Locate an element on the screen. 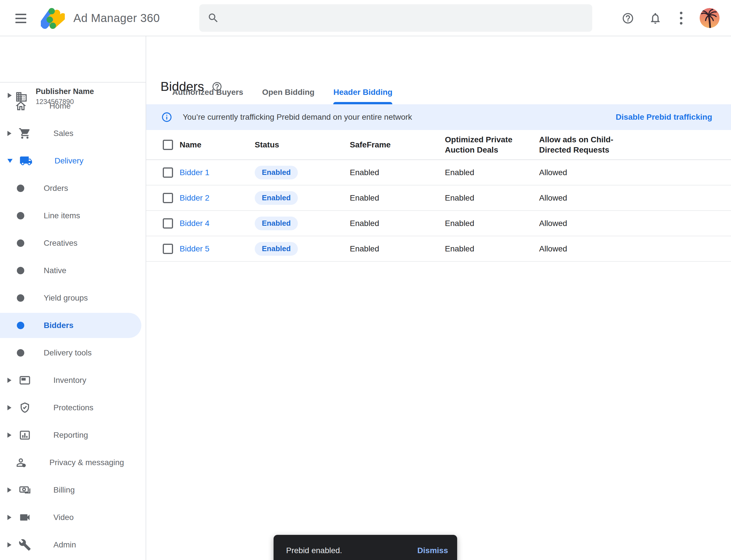 The image size is (731, 560). sidebar-item-yield-groups: Yield groups is located at coordinates (73, 298).